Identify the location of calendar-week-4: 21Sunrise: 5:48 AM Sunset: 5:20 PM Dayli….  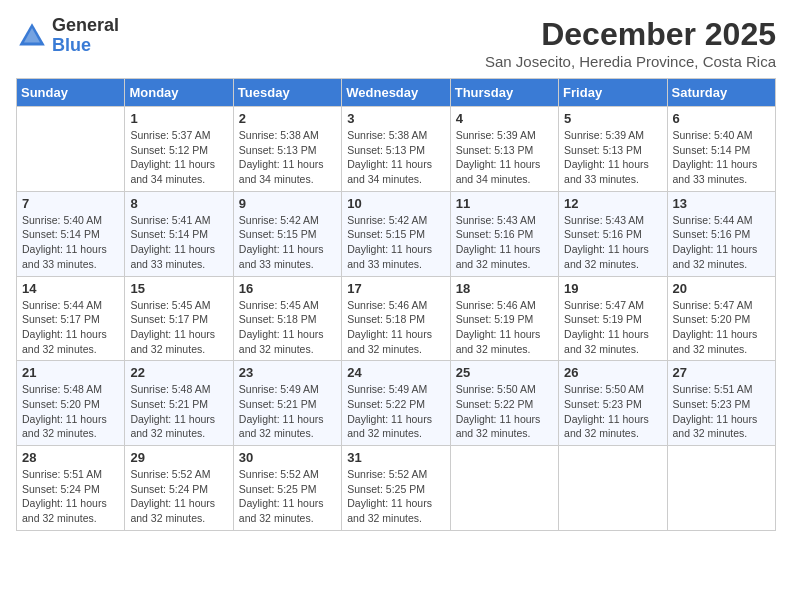
(396, 404).